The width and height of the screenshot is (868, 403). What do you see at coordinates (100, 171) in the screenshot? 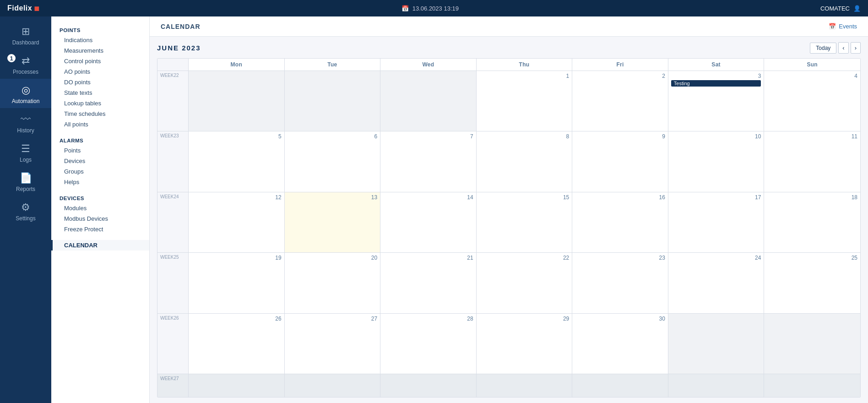
I see `submenu-item-alarm-groups: Groups` at bounding box center [100, 171].